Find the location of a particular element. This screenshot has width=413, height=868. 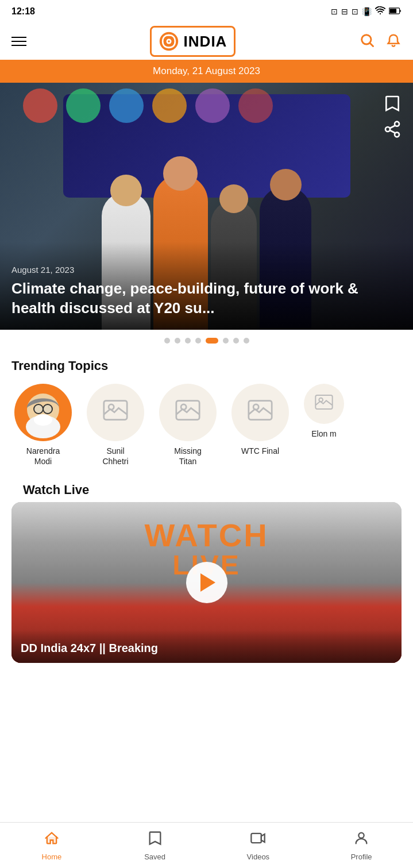

nav-profile-label: Profile is located at coordinates (362, 857).